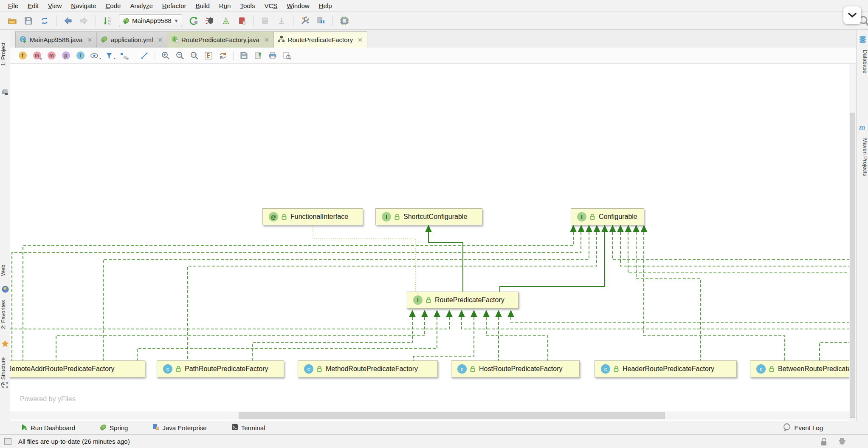 Image resolution: width=868 pixels, height=448 pixels. Describe the element at coordinates (282, 21) in the screenshot. I see `dump-icon` at that location.